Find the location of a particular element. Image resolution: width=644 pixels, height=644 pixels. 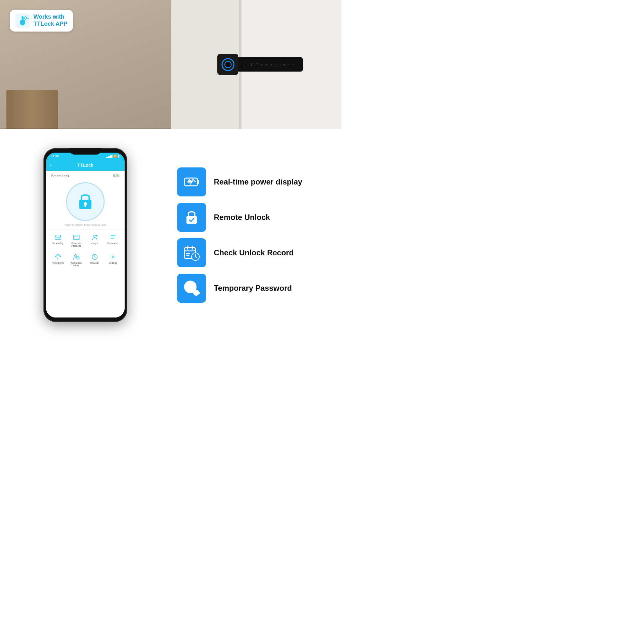

menu-authorized-admin: Authorized Admin is located at coordinates (76, 260).